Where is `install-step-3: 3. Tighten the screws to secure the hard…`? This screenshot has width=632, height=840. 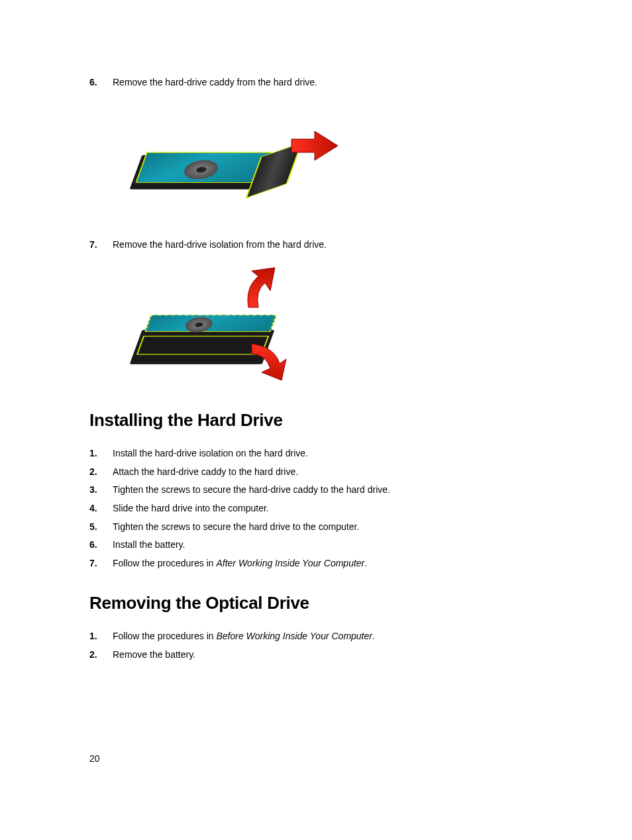 install-step-3: 3. Tighten the screws to secure the hard… is located at coordinates (360, 490).